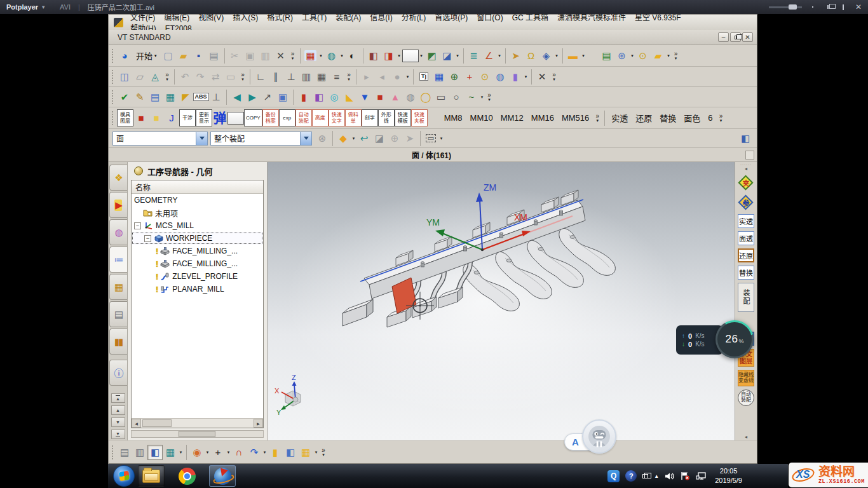 The height and width of the screenshot is (488, 868). Describe the element at coordinates (489, 97) in the screenshot. I see `row3-overflow: »▾` at that location.